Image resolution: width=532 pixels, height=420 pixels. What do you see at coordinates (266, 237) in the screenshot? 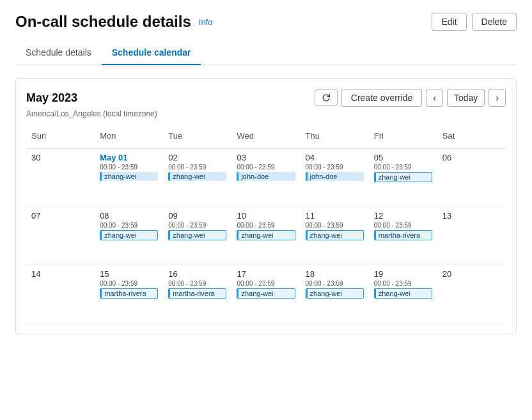
I see `week-row-1: 070800:00 - 23:59zhang-wei0900:00 - 23:5…` at bounding box center [266, 237].